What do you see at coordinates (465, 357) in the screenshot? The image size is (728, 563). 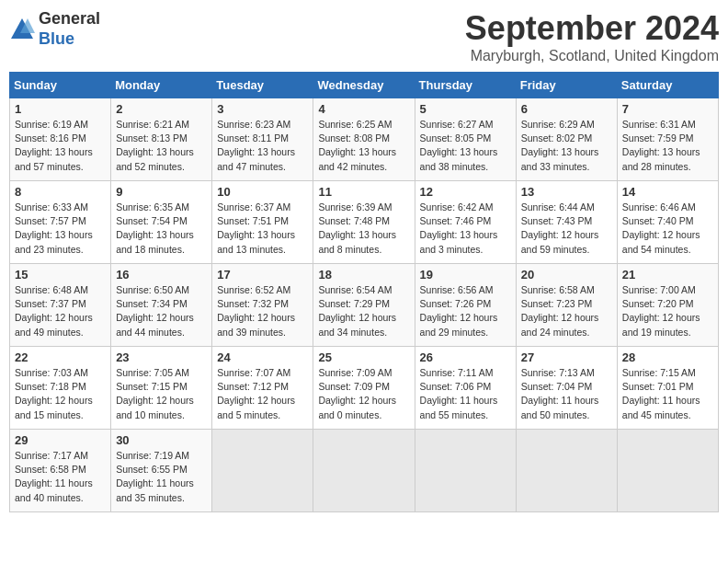 I see `day-number: 26` at bounding box center [465, 357].